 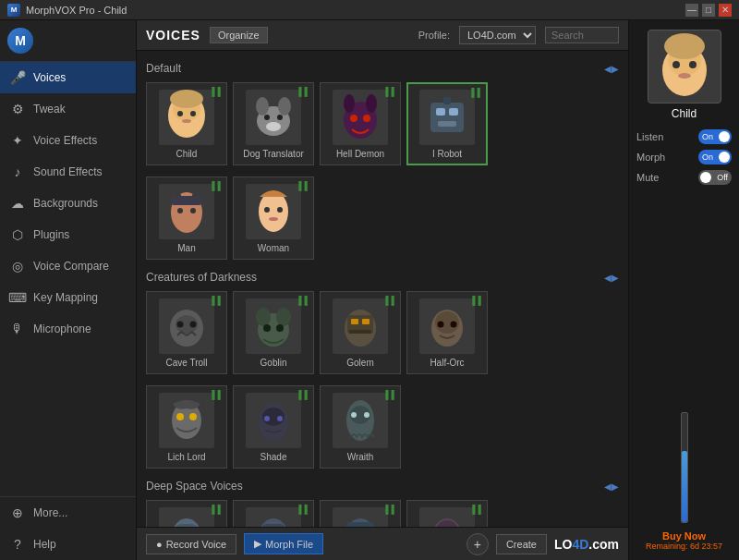 I want to click on backgrounds-icon: ☁, so click(x=18, y=203).